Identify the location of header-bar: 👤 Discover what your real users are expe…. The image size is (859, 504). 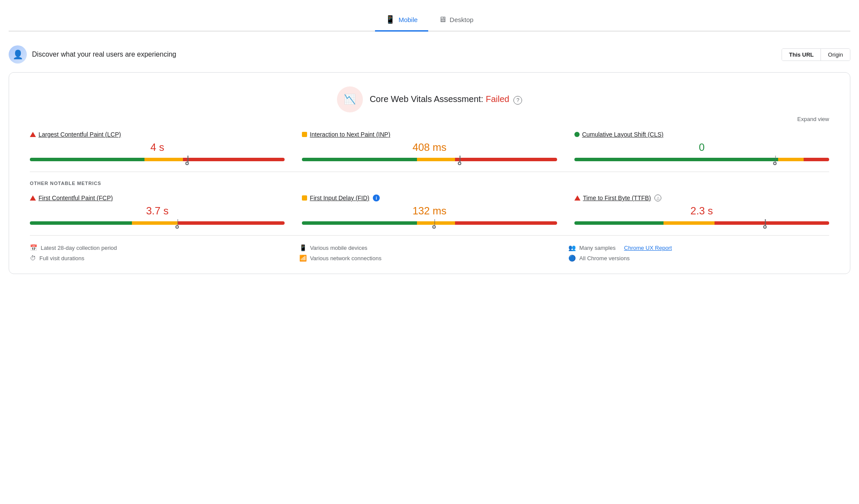
(430, 54).